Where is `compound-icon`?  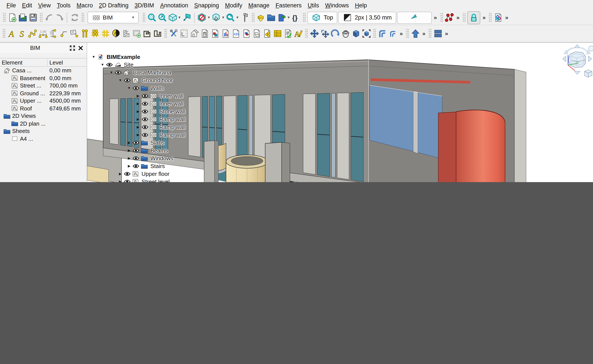 compound-icon is located at coordinates (366, 34).